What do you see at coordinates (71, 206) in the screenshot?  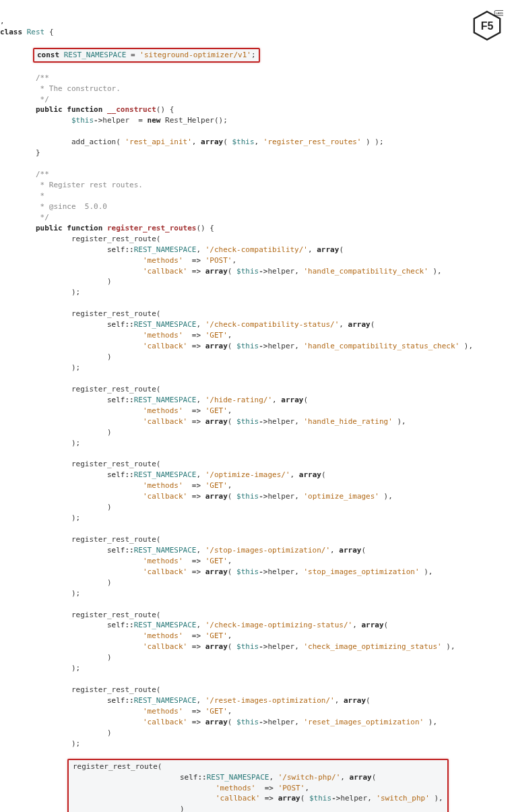 I see `comment: * @since 5.0.0` at bounding box center [71, 206].